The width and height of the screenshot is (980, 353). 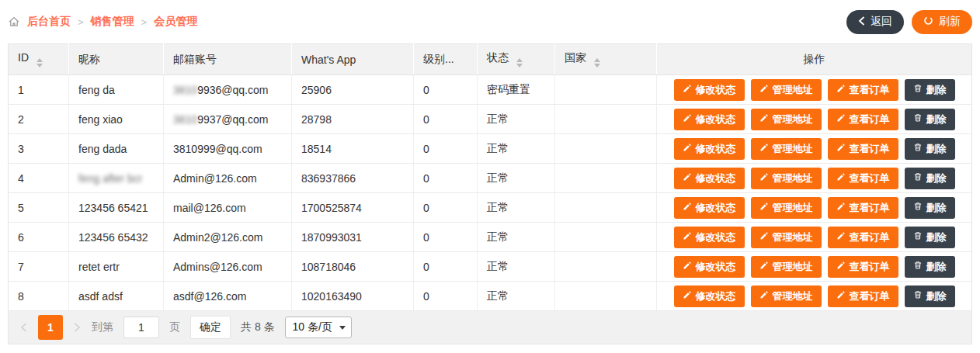 I want to click on cell-whatsapp: 1870993031, so click(x=353, y=237).